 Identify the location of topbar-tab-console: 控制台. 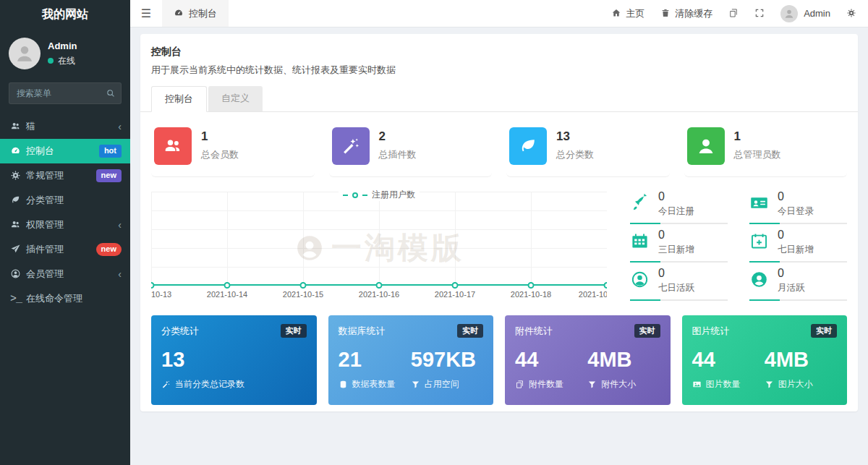
(195, 13).